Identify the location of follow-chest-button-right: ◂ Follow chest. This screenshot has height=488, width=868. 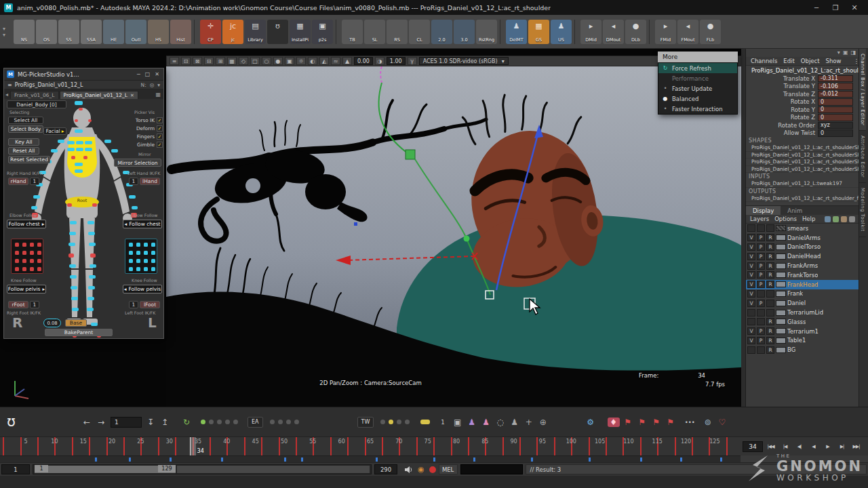
(142, 224).